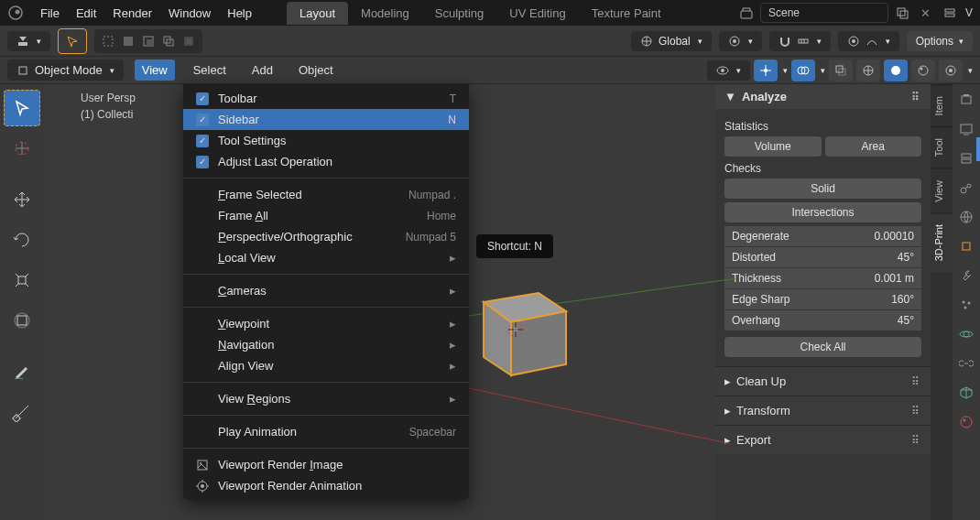 This screenshot has width=980, height=520. Describe the element at coordinates (326, 324) in the screenshot. I see `view-viewpoint: Viewpoint ▸` at that location.